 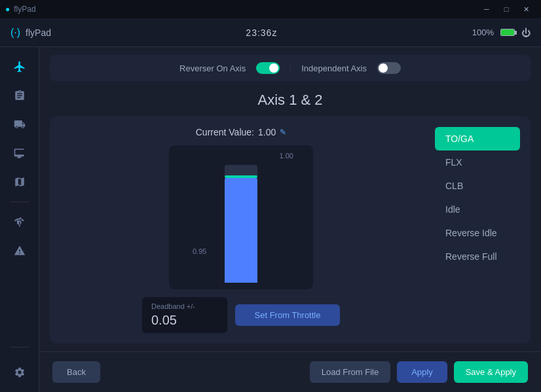 I want to click on chart-bar-fill, so click(x=241, y=230).